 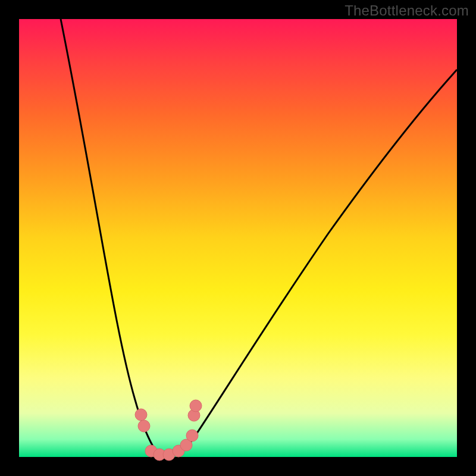 What do you see at coordinates (168, 430) in the screenshot?
I see `marker-cluster` at bounding box center [168, 430].